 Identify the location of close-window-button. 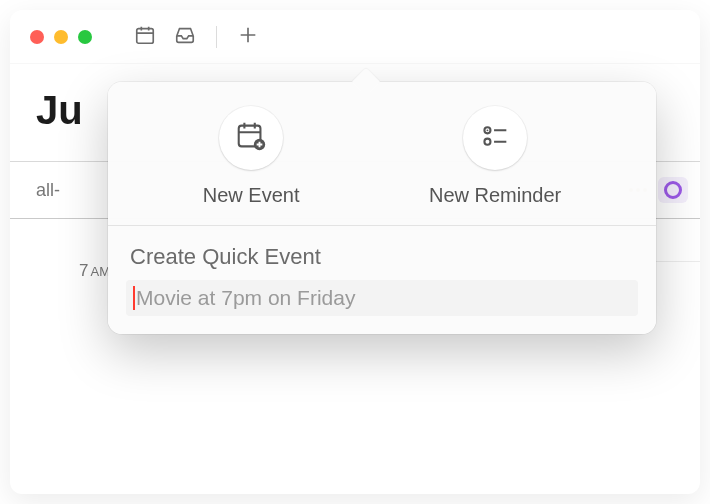
(37, 37).